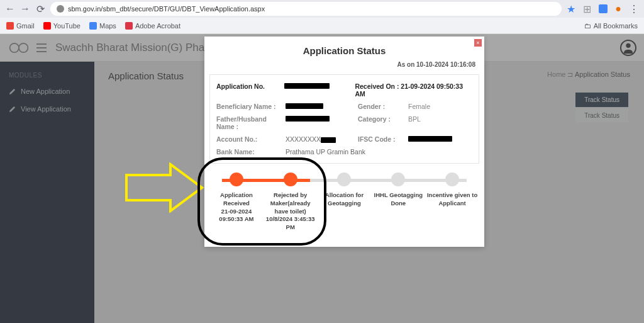  What do you see at coordinates (62, 26) in the screenshot?
I see `bookmark-youtube: YouTube` at bounding box center [62, 26].